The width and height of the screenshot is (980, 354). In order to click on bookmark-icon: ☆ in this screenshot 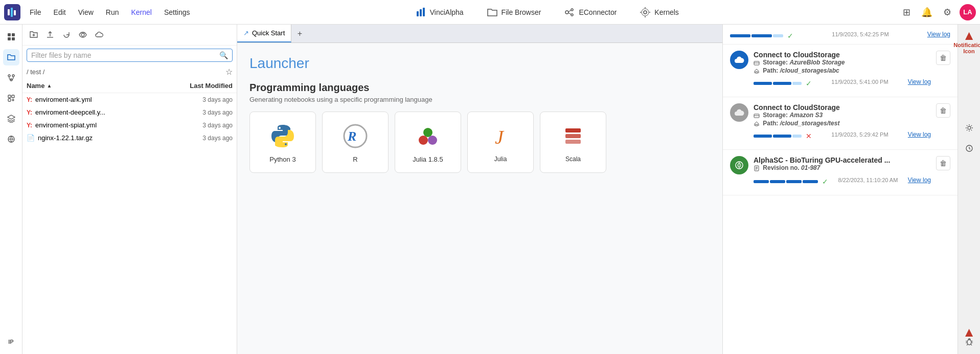, I will do `click(229, 72)`.